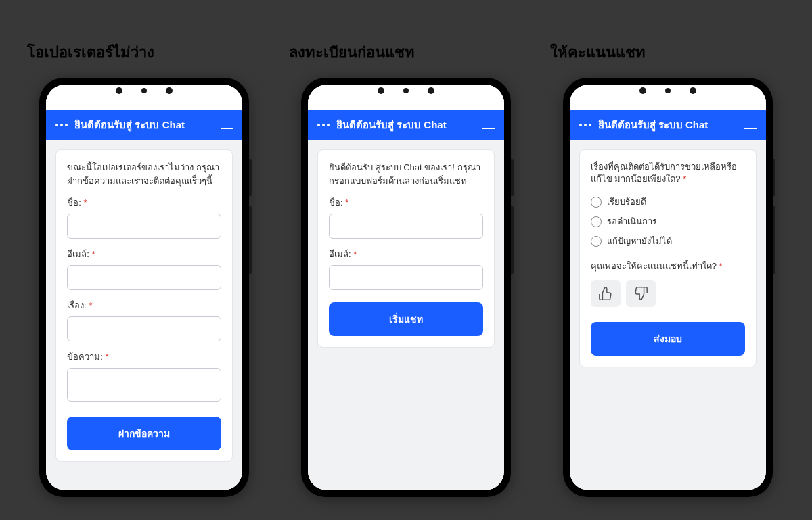 The height and width of the screenshot is (520, 812). I want to click on column-title: ลงทะเบียนก่อนแชท, so click(348, 53).